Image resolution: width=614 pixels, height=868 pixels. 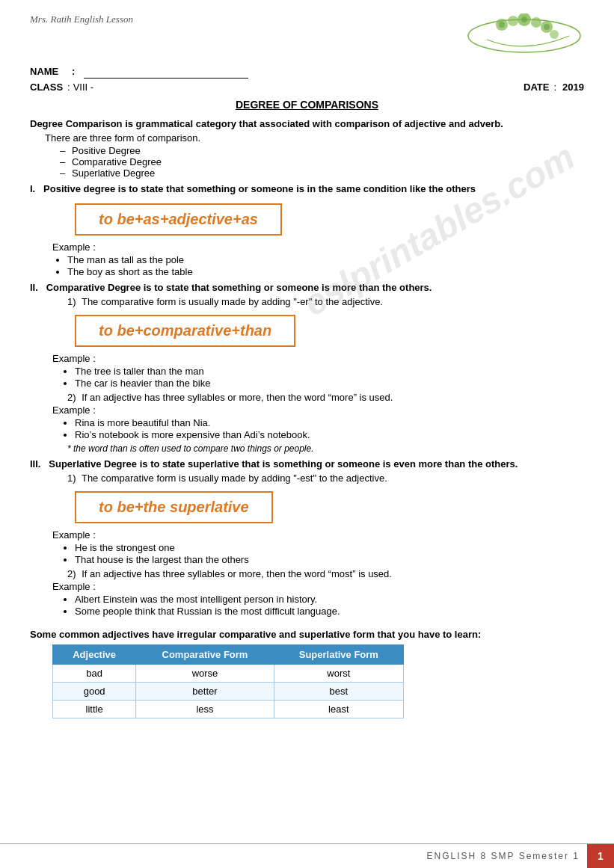 What do you see at coordinates (338, 692) in the screenshot?
I see `table-cell: best` at bounding box center [338, 692].